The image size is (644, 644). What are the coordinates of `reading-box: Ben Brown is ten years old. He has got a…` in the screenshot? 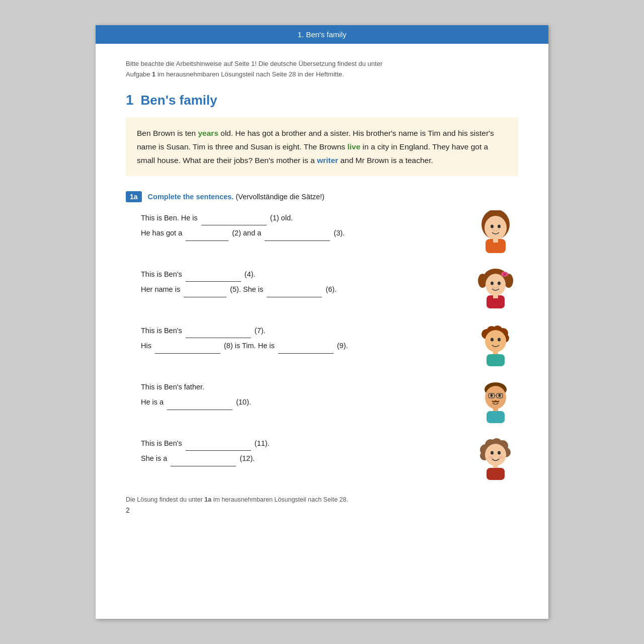 It's located at (322, 147).